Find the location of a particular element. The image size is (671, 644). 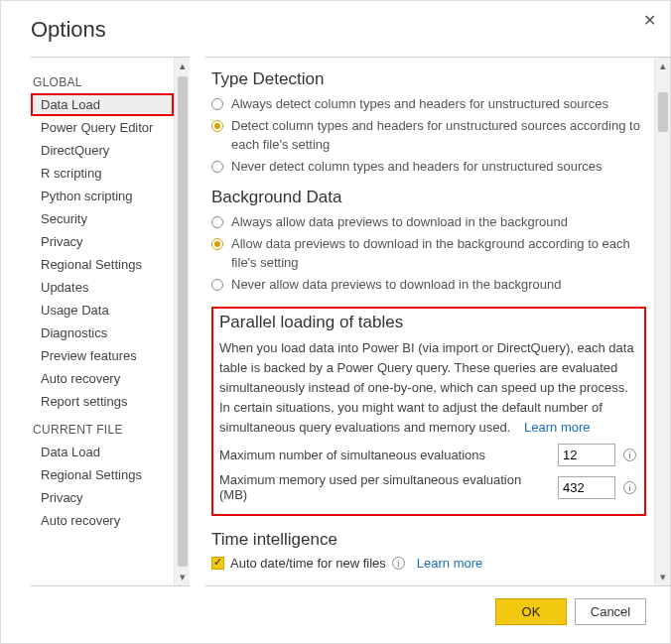

sidebar-item-cf-auto-recovery: Auto recovery is located at coordinates (102, 520).